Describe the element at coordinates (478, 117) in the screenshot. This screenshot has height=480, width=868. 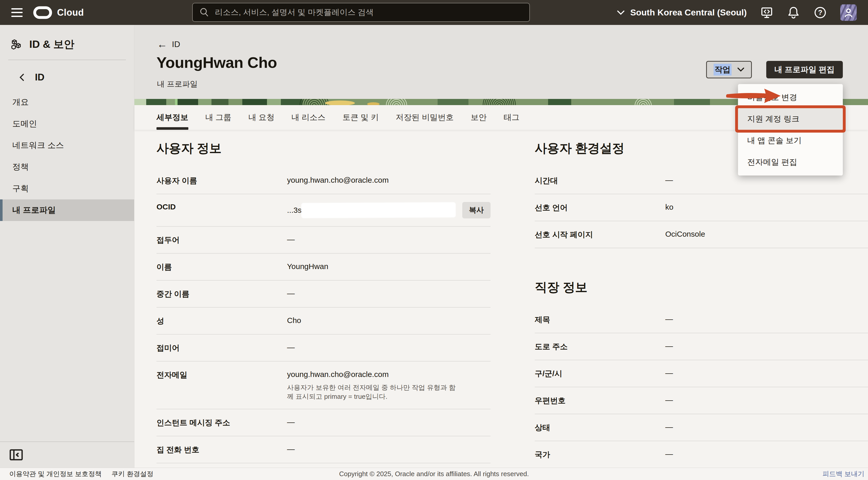
I see `tab: 보안` at that location.